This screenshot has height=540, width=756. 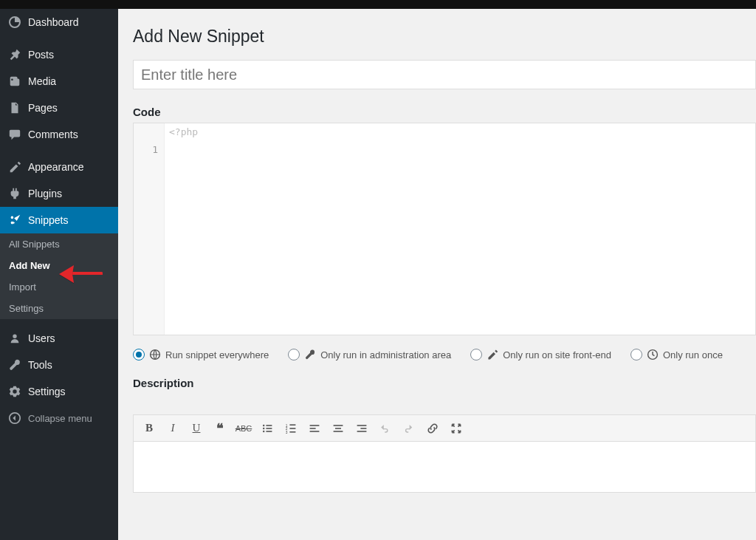 What do you see at coordinates (59, 392) in the screenshot?
I see `sidebar-item-settings: Settings` at bounding box center [59, 392].